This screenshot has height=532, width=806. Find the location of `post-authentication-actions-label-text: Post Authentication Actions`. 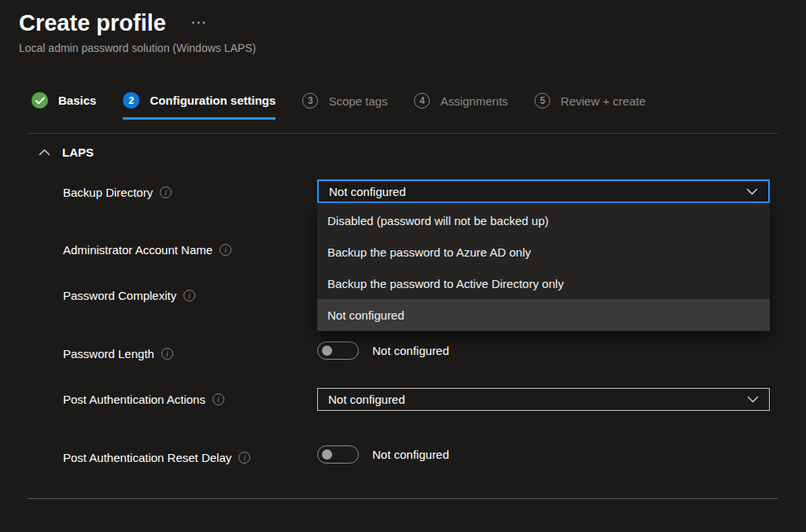

post-authentication-actions-label-text: Post Authentication Actions is located at coordinates (134, 400).